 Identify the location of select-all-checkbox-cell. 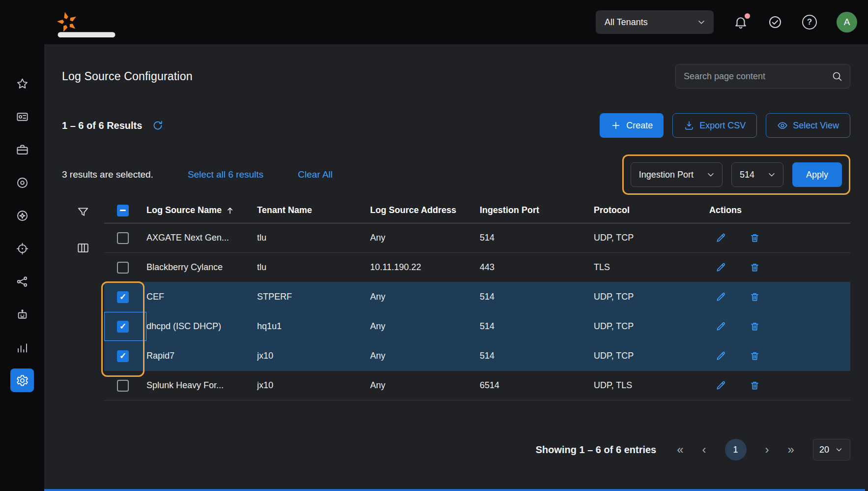
(125, 211).